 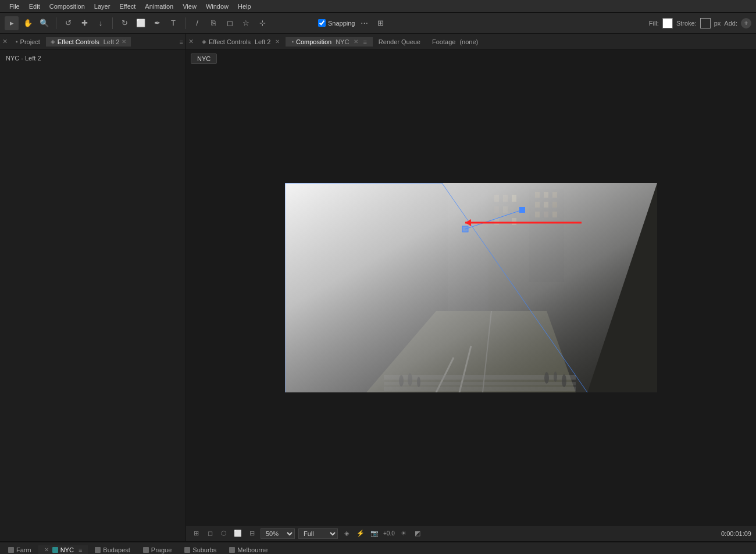 I want to click on brush-tool: /, so click(x=197, y=23).